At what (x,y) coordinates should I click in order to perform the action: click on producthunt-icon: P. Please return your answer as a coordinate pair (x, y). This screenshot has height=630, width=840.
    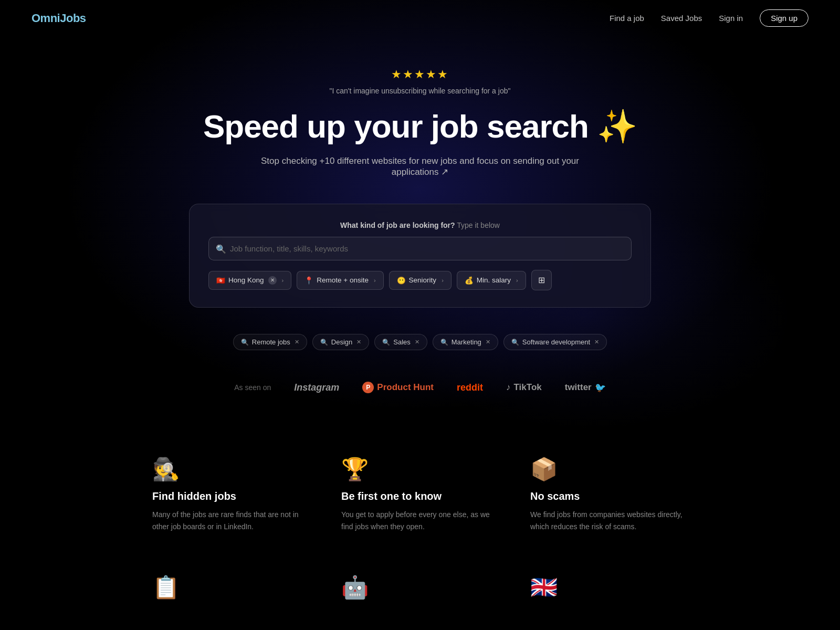
    Looking at the image, I should click on (368, 387).